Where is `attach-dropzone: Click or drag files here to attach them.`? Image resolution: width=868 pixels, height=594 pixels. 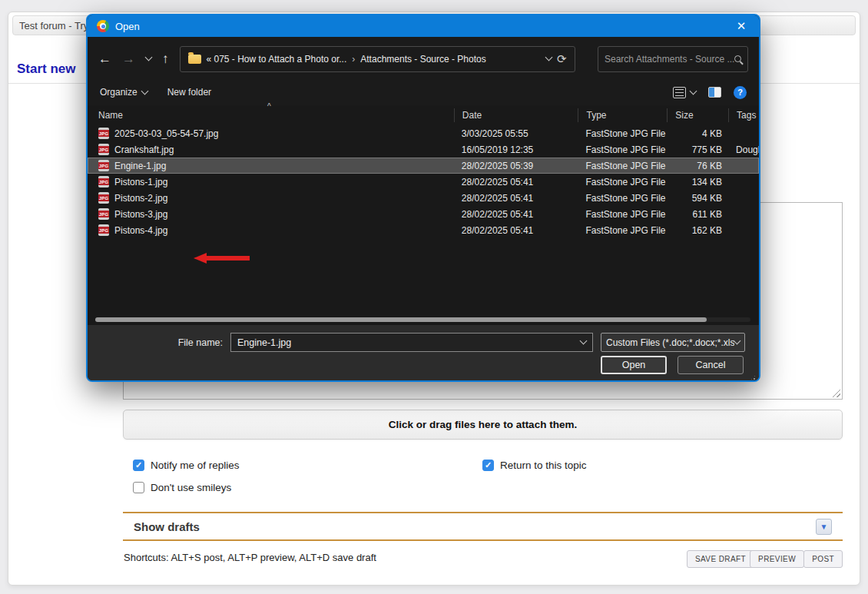 attach-dropzone: Click or drag files here to attach them. is located at coordinates (482, 424).